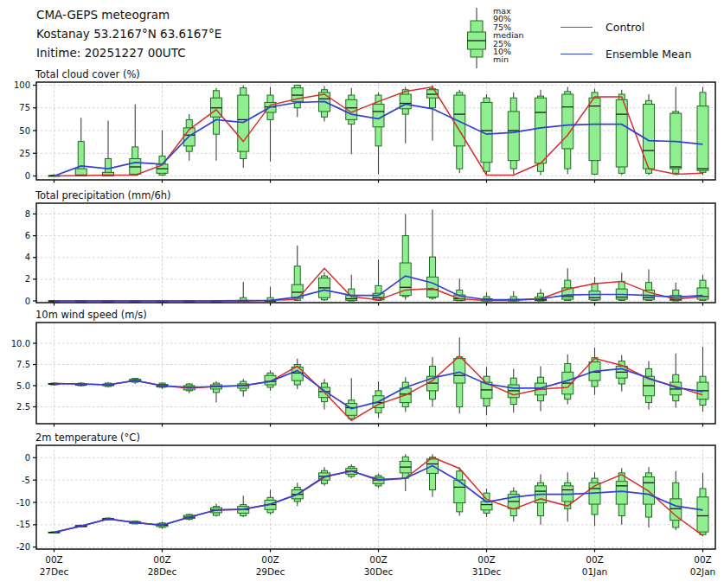 This screenshot has height=588, width=724. Describe the element at coordinates (129, 53) in the screenshot. I see `init-time: Initime: 20251227 00UTC` at that location.